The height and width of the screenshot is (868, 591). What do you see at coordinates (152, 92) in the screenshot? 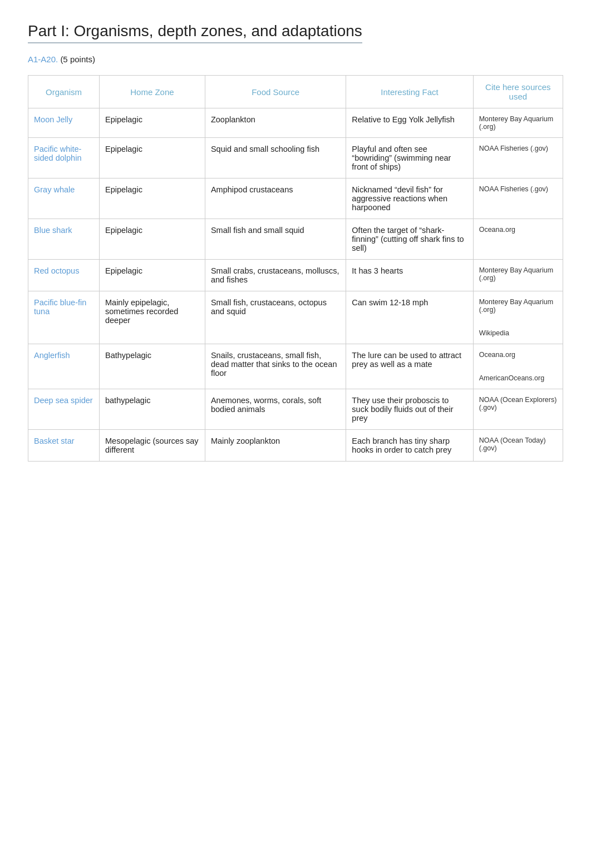
I see `header-home-zone: Home Zone` at bounding box center [152, 92].